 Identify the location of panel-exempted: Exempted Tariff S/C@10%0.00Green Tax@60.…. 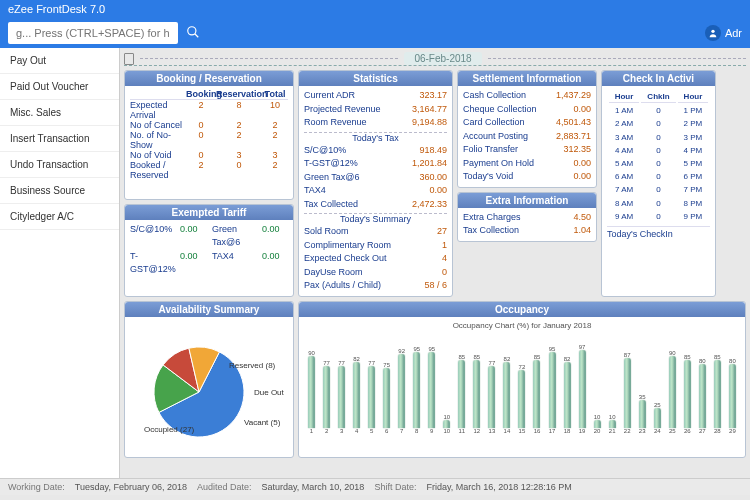
(209, 250).